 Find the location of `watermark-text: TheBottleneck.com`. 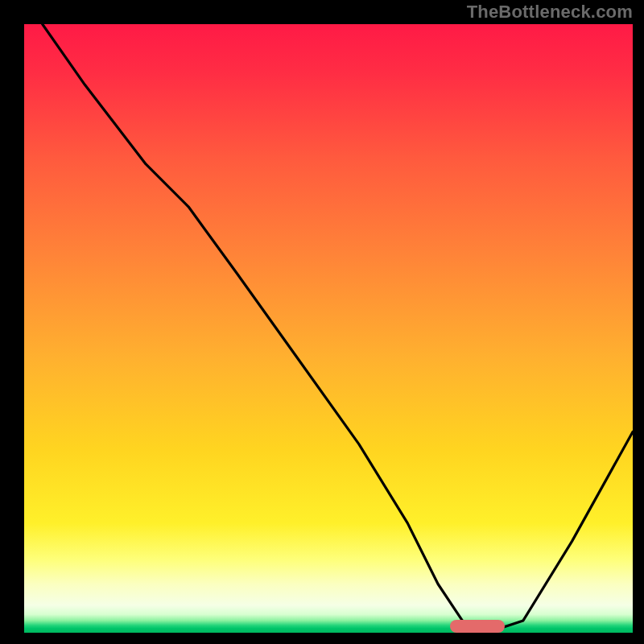

watermark-text: TheBottleneck.com is located at coordinates (550, 12).